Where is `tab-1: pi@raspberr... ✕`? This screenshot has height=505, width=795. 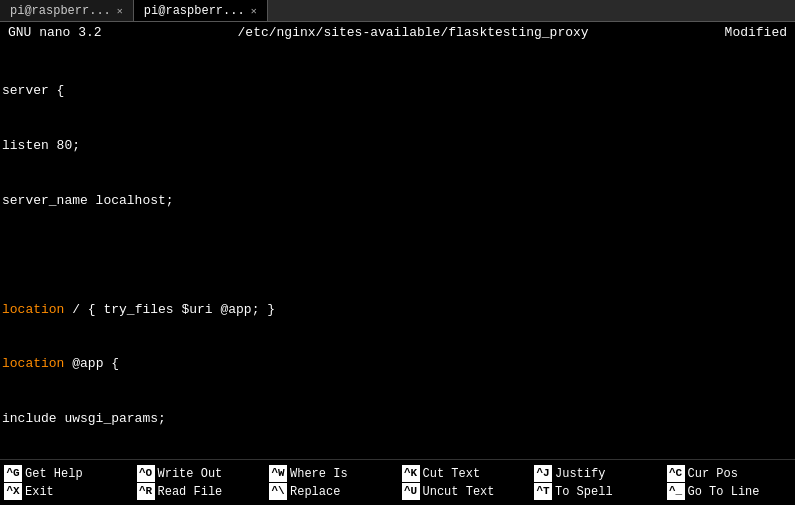
tab-1: pi@raspberr... ✕ is located at coordinates (67, 10).